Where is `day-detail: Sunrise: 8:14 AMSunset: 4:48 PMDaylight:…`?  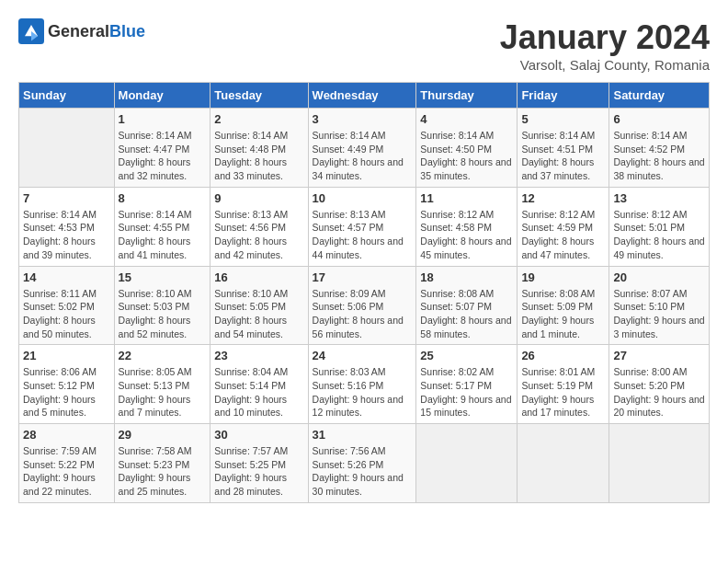
day-detail: Sunrise: 8:14 AMSunset: 4:48 PMDaylight:… is located at coordinates (259, 156).